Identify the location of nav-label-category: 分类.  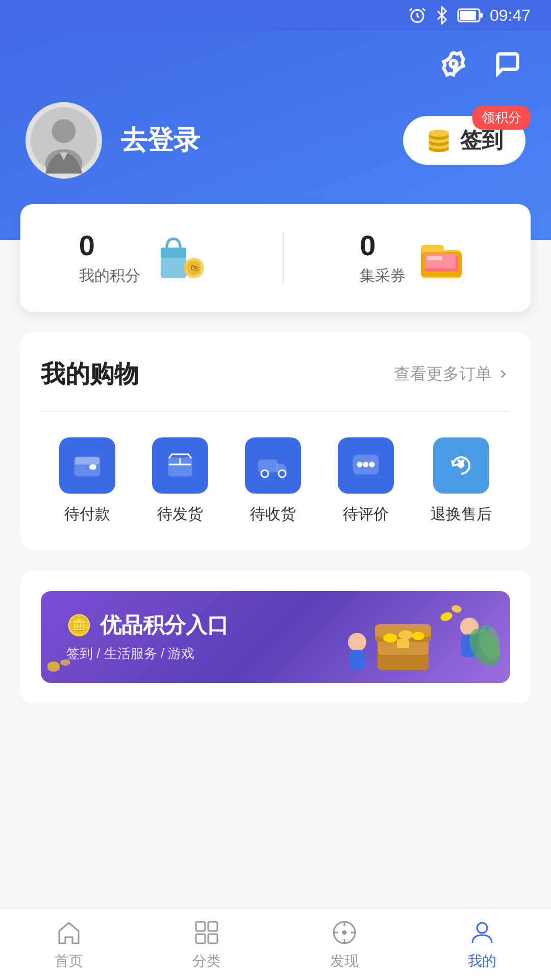
(207, 961).